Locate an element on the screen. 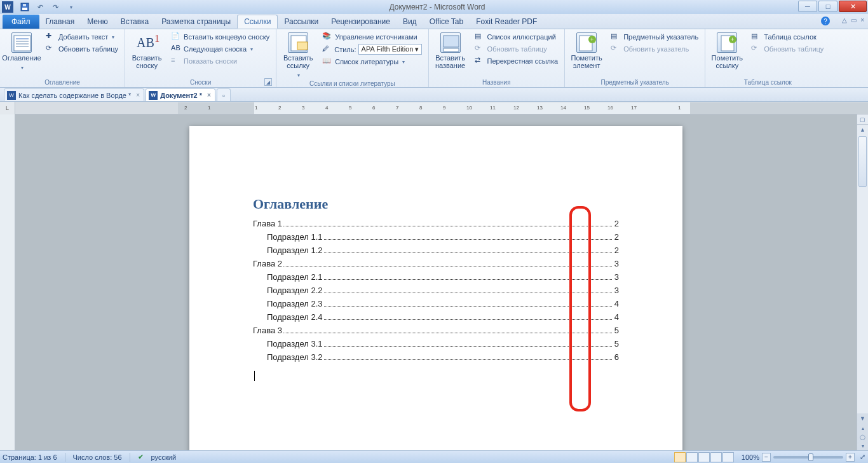 The height and width of the screenshot is (463, 868). scroll-thumb is located at coordinates (863, 162).